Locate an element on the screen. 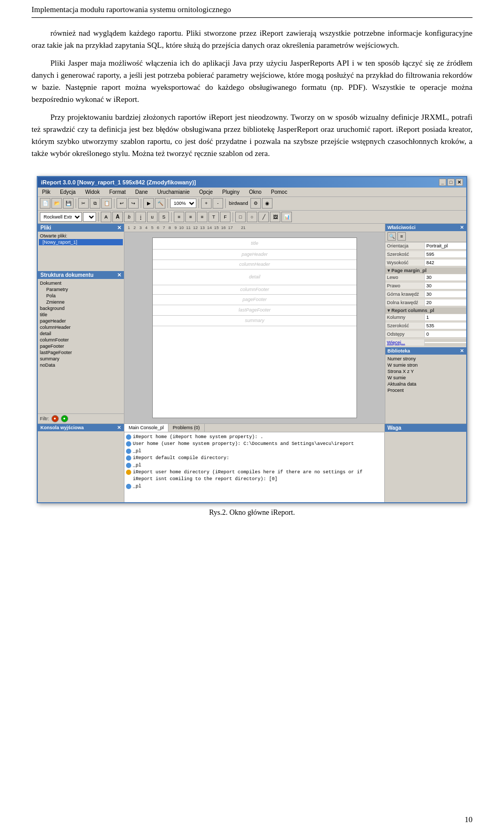 The width and height of the screenshot is (504, 840). menu-plik: Plik is located at coordinates (46, 192).